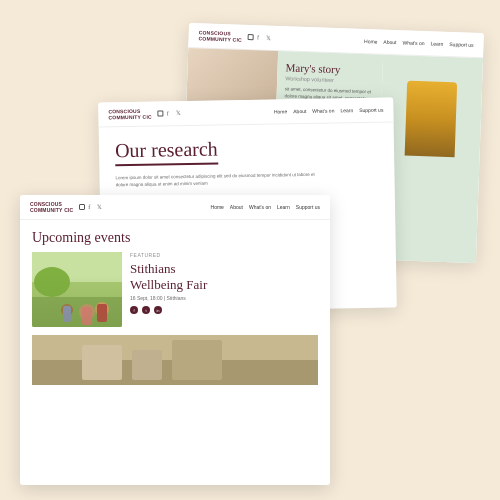 Image resolution: width=500 pixels, height=500 pixels. What do you see at coordinates (432, 120) in the screenshot?
I see `portrait-body` at bounding box center [432, 120].